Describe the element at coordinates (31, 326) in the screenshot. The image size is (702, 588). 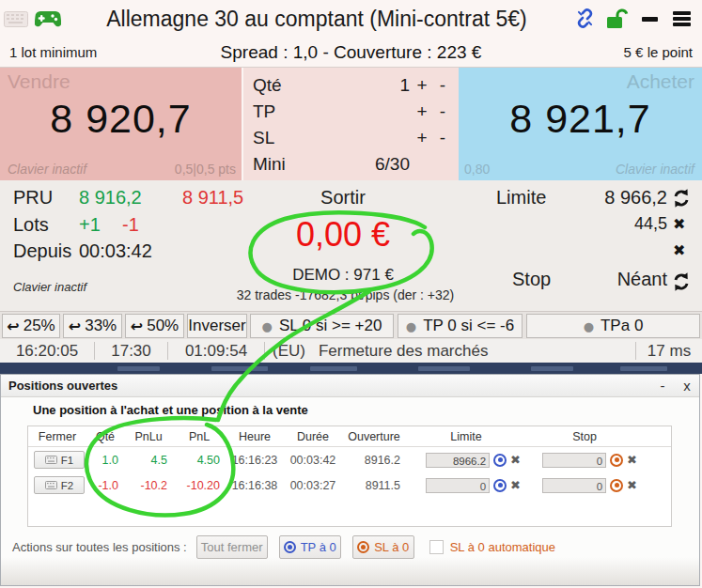
I see `close-25pct-button: ↩25%` at that location.